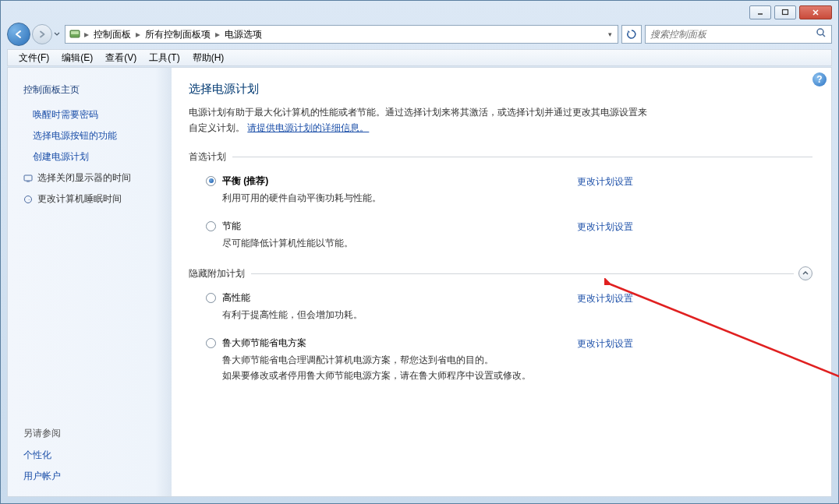  What do you see at coordinates (243, 34) in the screenshot?
I see `breadcrumb-current: 电源选项` at bounding box center [243, 34].